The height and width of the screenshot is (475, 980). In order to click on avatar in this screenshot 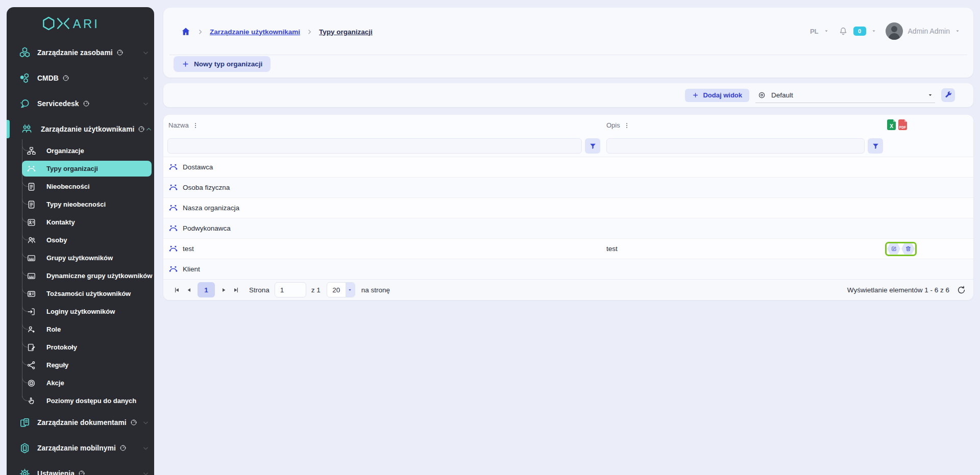, I will do `click(894, 31)`.